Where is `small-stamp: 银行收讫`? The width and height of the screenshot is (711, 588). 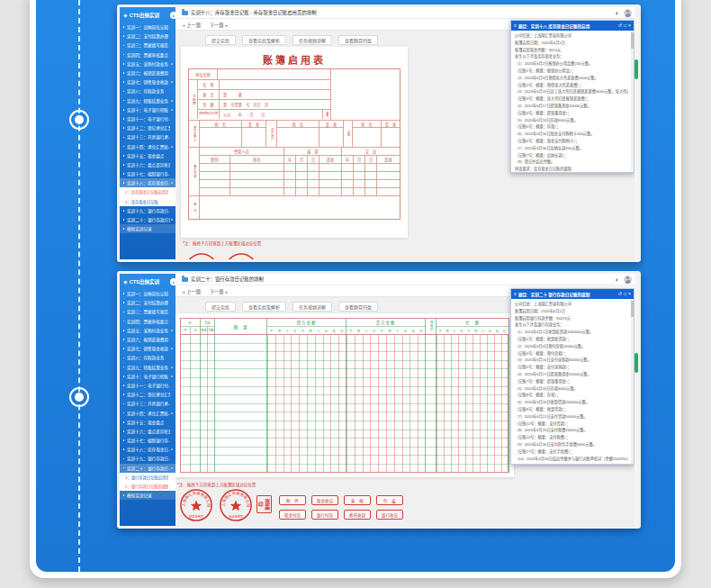 small-stamp: 银行收讫 is located at coordinates (390, 515).